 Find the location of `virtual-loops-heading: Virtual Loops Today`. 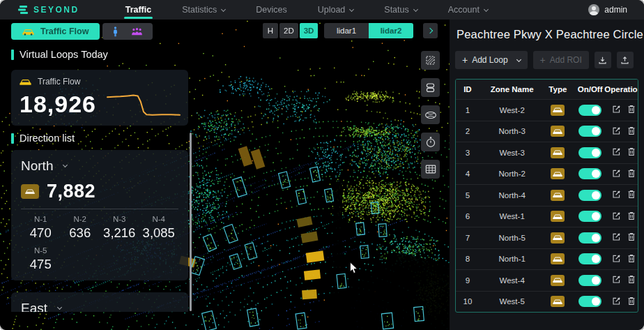

virtual-loops-heading: Virtual Loops Today is located at coordinates (60, 54).